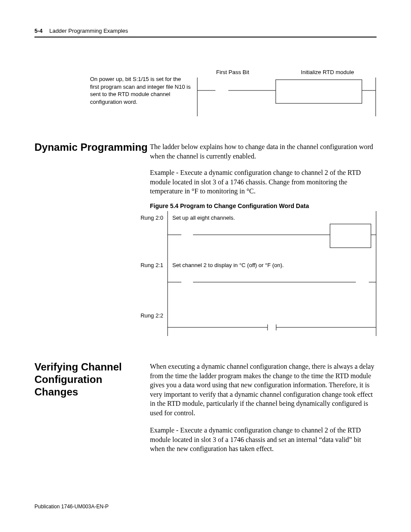 The height and width of the screenshot is (532, 411). What do you see at coordinates (72, 507) in the screenshot?
I see `publication-id: Publication 1746-UM003A-EN-P` at bounding box center [72, 507].